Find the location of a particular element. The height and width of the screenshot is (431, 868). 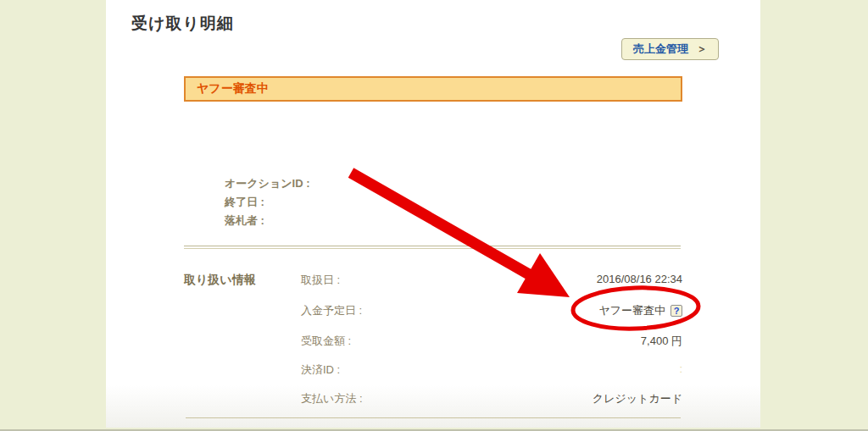

winner-label: 落札者 : is located at coordinates (267, 224).